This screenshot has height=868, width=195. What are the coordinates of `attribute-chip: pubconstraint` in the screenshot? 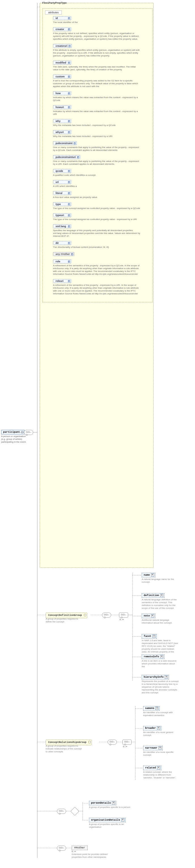 It's located at (65, 143).